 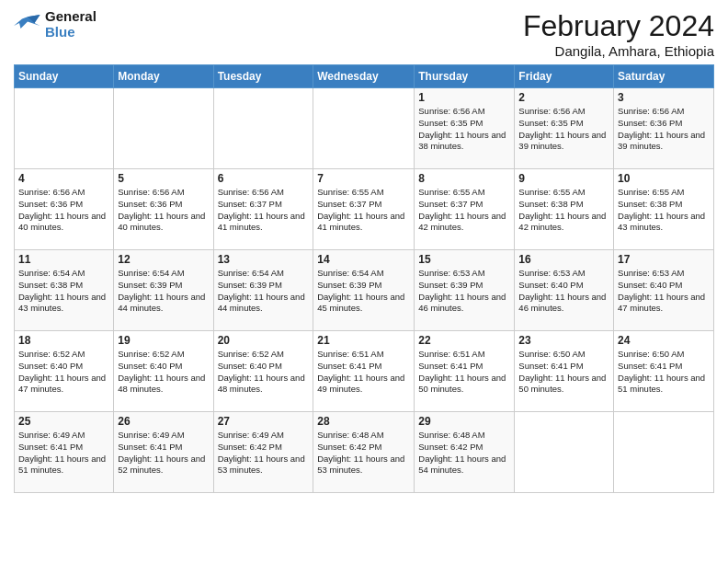 I want to click on day-info: Sunrise: 6:53 AM Sunset: 6:39 PM Dayligh…, so click(x=464, y=291).